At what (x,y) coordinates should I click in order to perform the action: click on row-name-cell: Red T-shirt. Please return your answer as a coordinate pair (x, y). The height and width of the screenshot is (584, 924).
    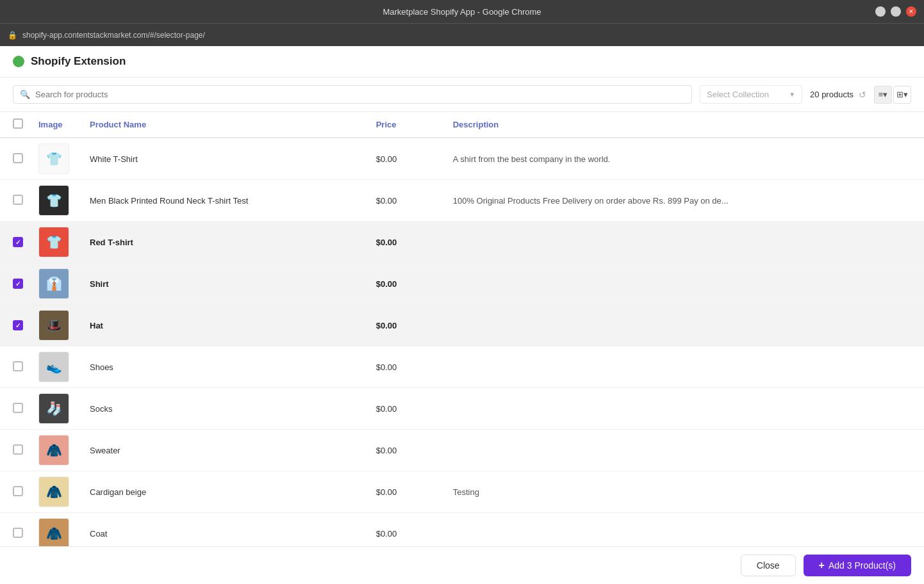
    Looking at the image, I should click on (226, 242).